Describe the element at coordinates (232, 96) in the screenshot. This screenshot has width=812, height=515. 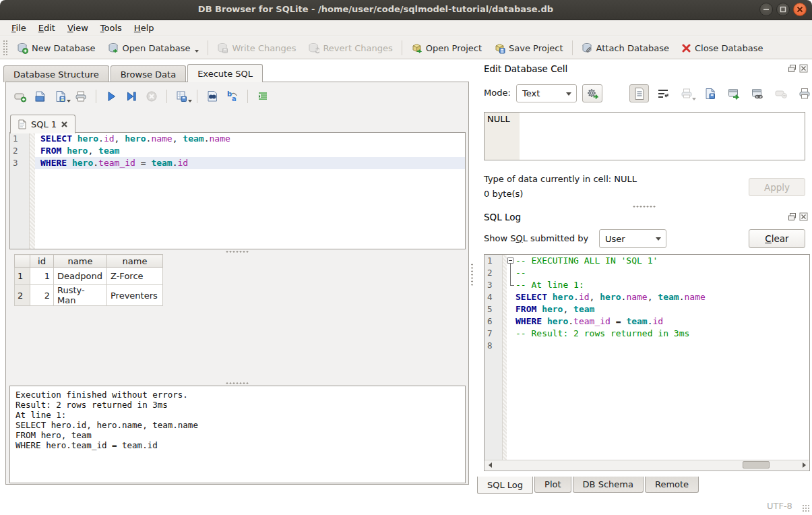
I see `find-replace-icon: ba` at that location.